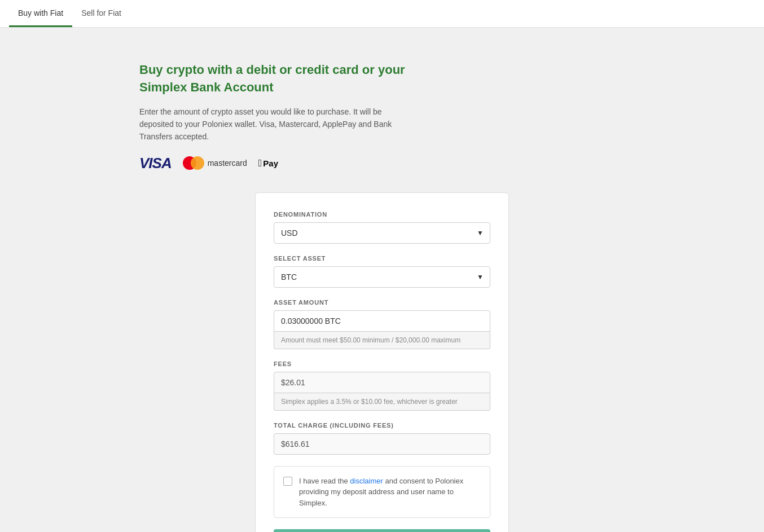  I want to click on page-description: Enter the amount of crypto asset you wou…, so click(275, 124).